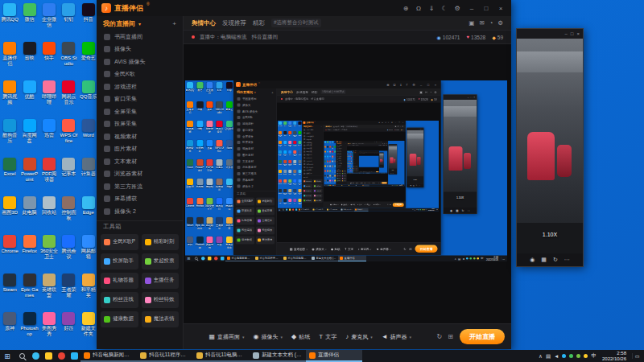 This screenshot has width=644, height=362. I want to click on shop-icon: ▣, so click(472, 23).